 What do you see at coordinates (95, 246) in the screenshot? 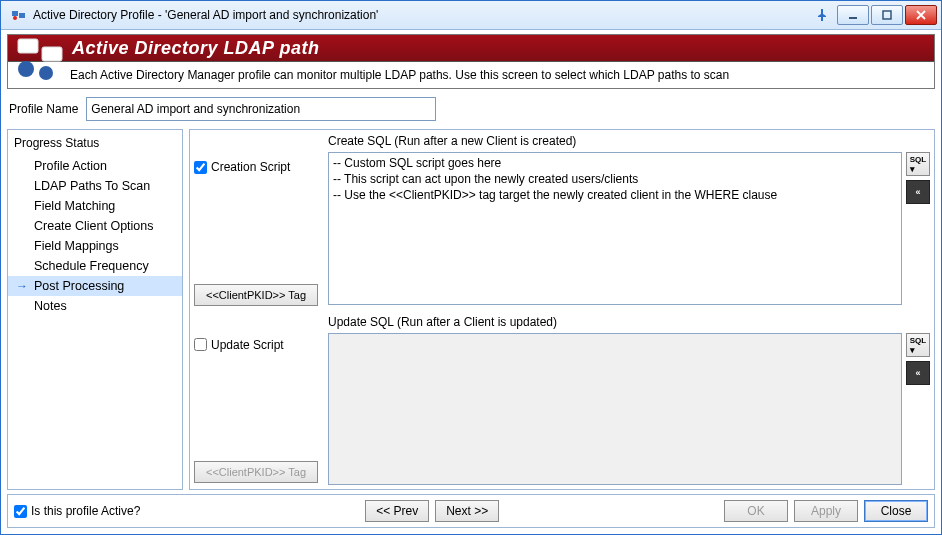
I see `sidebar-item-field-mappings: Field Mappings` at bounding box center [95, 246].